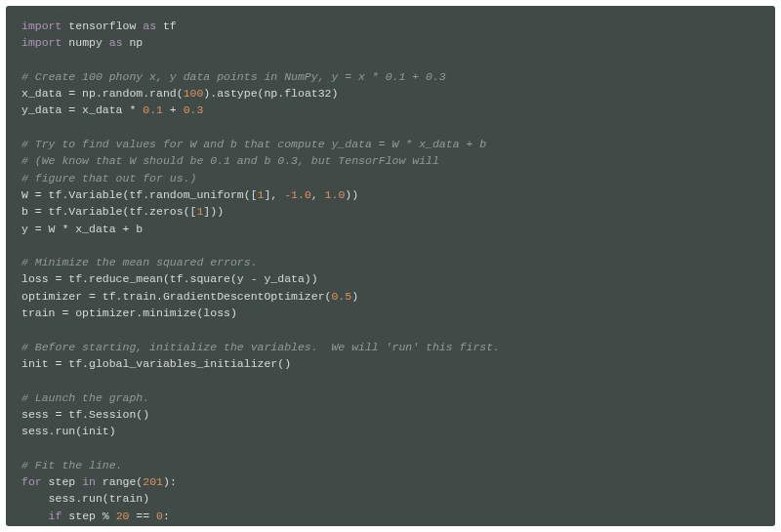  Describe the element at coordinates (390, 348) in the screenshot. I see `code-line: # Before starting, initialize the variab…` at that location.